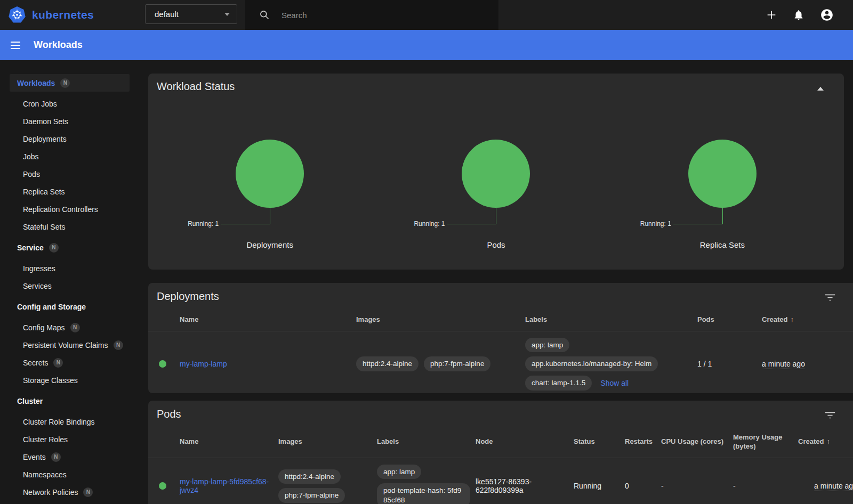  Describe the element at coordinates (69, 269) in the screenshot. I see `sidebar-item: Ingresses` at that location.